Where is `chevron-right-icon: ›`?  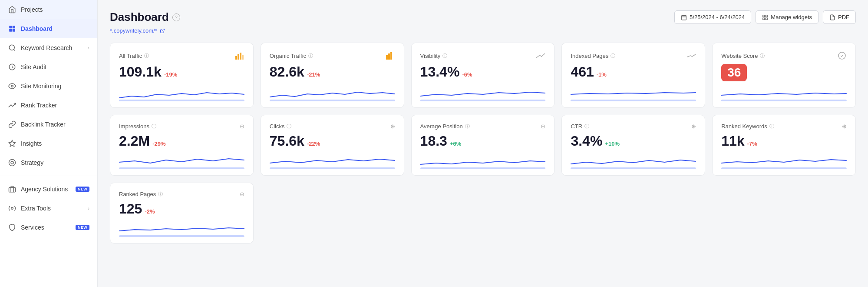
chevron-right-icon: › is located at coordinates (89, 48).